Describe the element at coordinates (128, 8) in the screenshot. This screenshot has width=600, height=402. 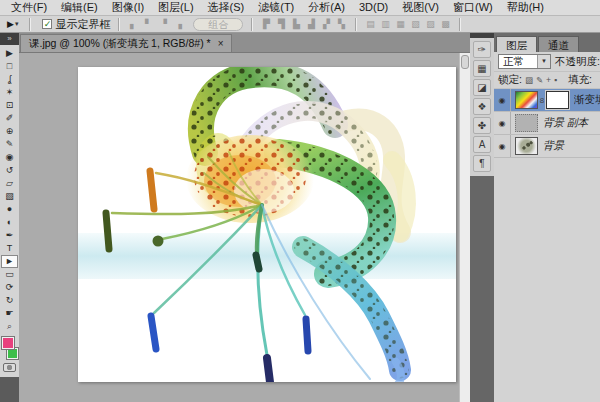
I see `menu-item: 图像(I)` at that location.